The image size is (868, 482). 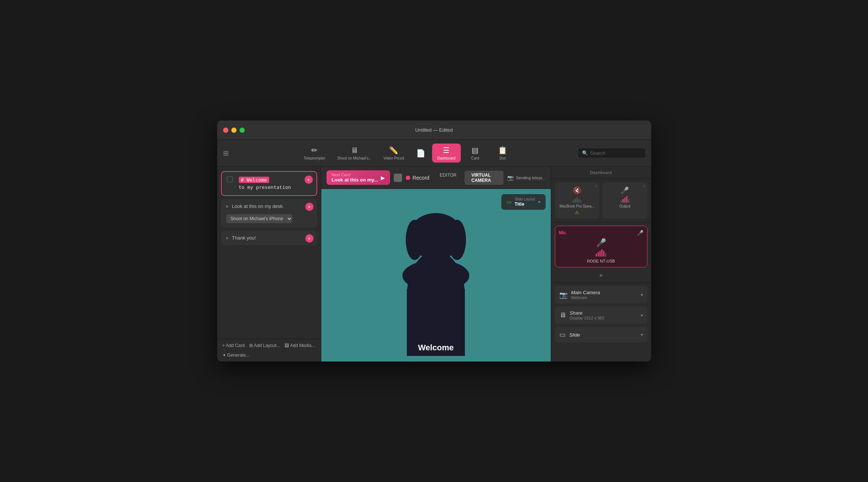 What do you see at coordinates (601, 276) in the screenshot?
I see `add-device-button: +` at bounding box center [601, 276].